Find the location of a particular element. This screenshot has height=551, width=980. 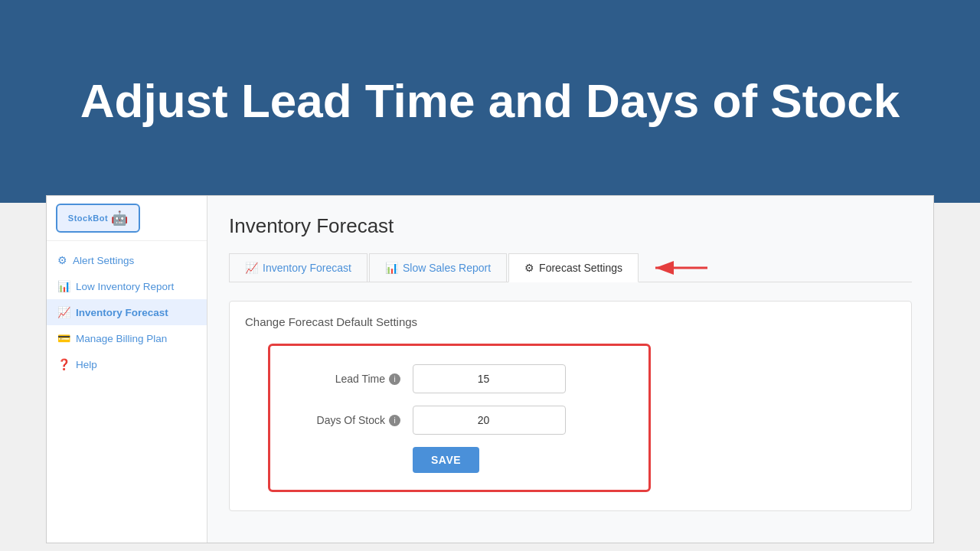

sidebar-item-low-inventory: 📊 Low Inventory Report is located at coordinates (127, 286).